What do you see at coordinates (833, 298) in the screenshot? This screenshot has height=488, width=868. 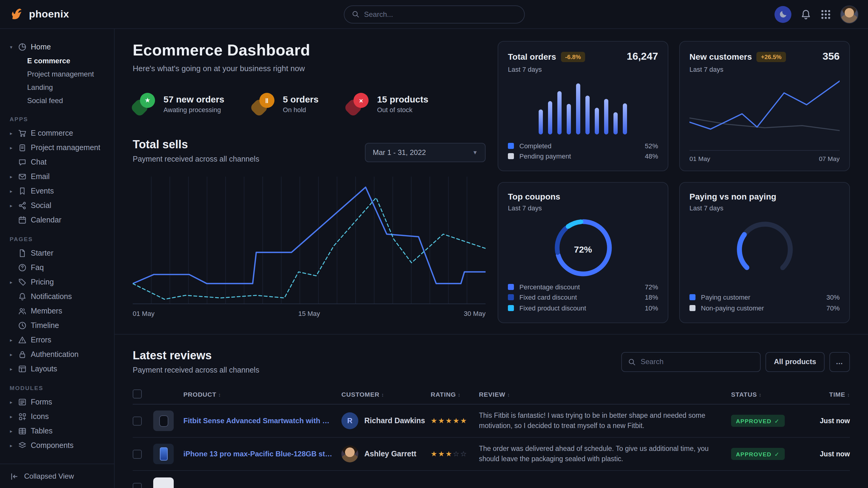 I see `legend-value: 30%` at bounding box center [833, 298].